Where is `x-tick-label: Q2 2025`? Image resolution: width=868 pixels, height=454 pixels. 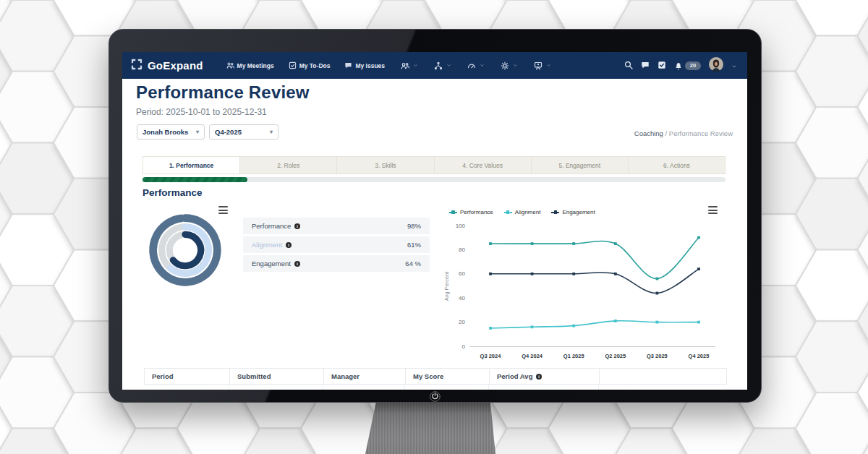
x-tick-label: Q2 2025 is located at coordinates (615, 356).